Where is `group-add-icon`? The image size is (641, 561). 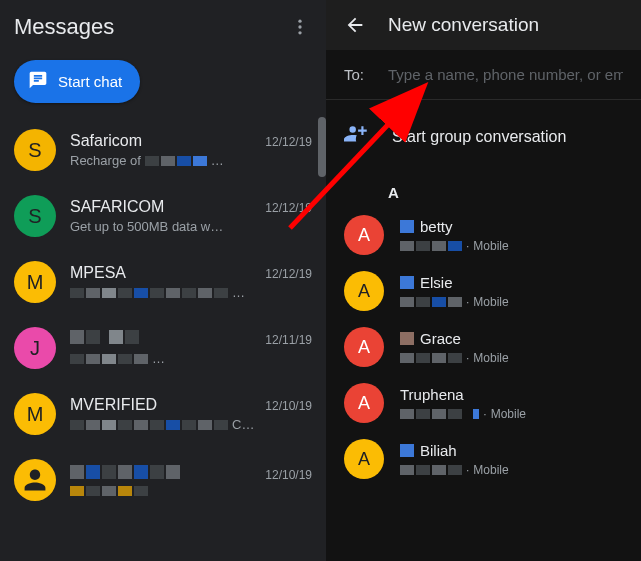 group-add-icon is located at coordinates (357, 137).